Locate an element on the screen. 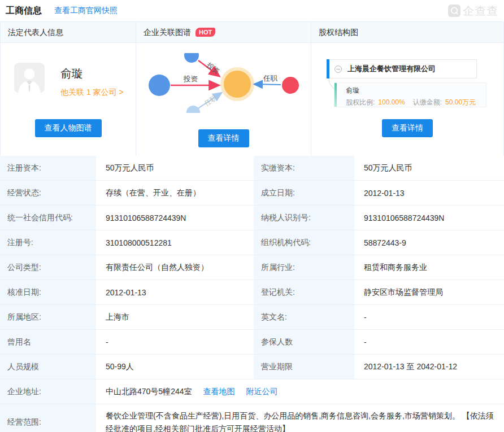  view-relation-graph-button: 查看详情 is located at coordinates (224, 138).